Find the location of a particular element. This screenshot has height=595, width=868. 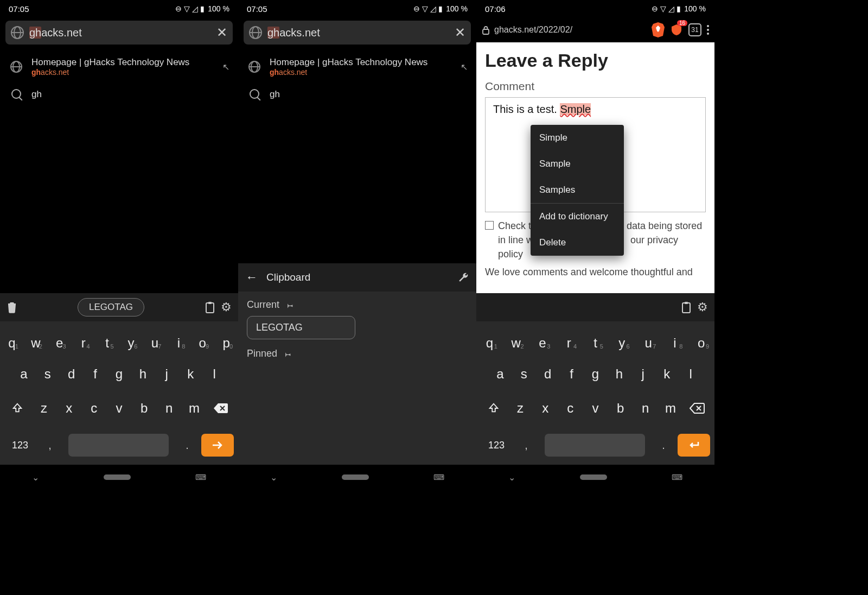

key-h: h is located at coordinates (619, 374).